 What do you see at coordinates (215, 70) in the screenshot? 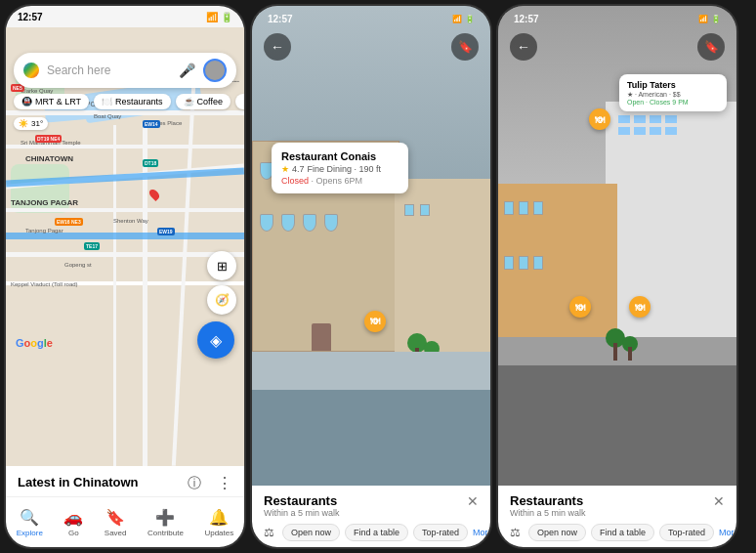
I see `user-avatar` at bounding box center [215, 70].